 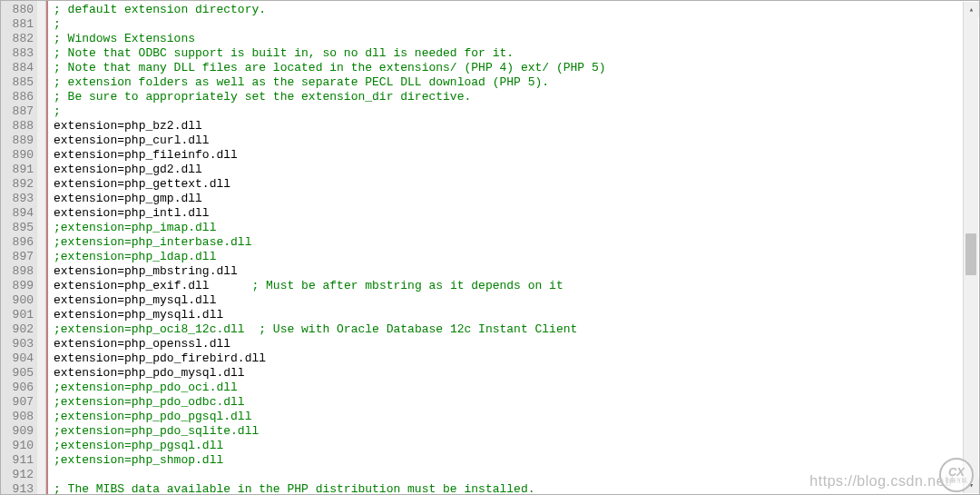 What do you see at coordinates (971, 247) in the screenshot?
I see `scroll-track` at bounding box center [971, 247].